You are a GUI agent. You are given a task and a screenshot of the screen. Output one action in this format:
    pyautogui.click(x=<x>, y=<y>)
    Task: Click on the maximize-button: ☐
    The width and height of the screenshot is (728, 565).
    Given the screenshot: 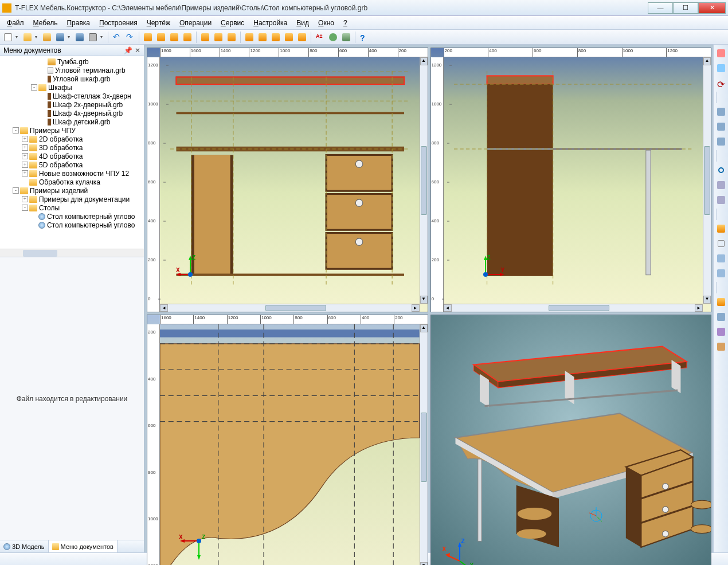 What is the action you would take?
    pyautogui.click(x=686, y=8)
    